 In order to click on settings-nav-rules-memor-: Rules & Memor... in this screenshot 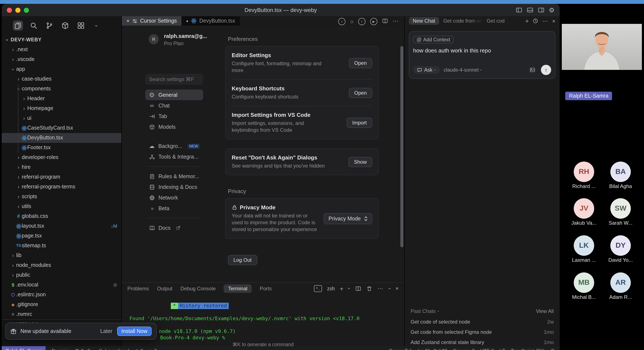, I will do `click(174, 176)`.